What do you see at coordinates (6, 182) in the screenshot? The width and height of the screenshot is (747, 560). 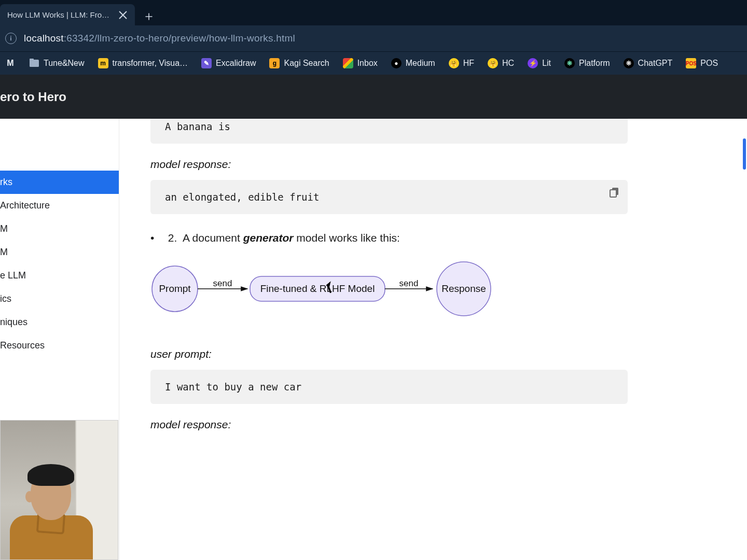 I see `sidebar-item-label: rks` at bounding box center [6, 182].